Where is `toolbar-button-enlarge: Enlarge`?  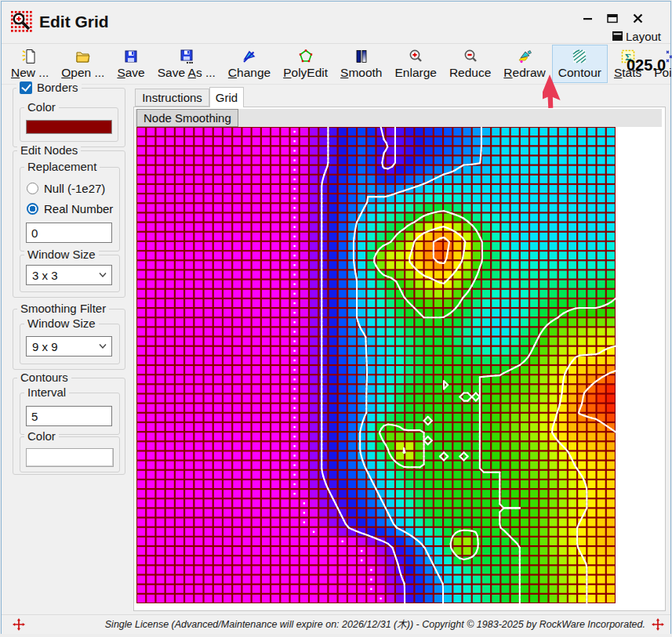
toolbar-button-enlarge: Enlarge is located at coordinates (416, 64).